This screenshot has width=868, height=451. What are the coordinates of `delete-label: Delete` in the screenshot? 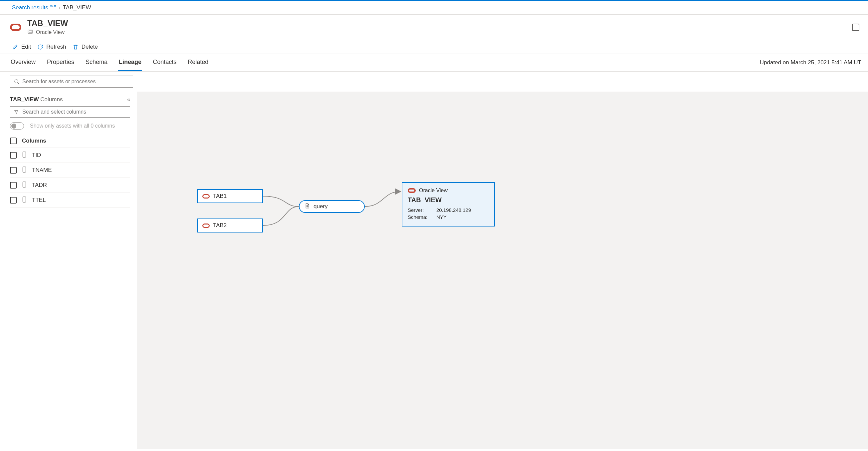 It's located at (90, 47).